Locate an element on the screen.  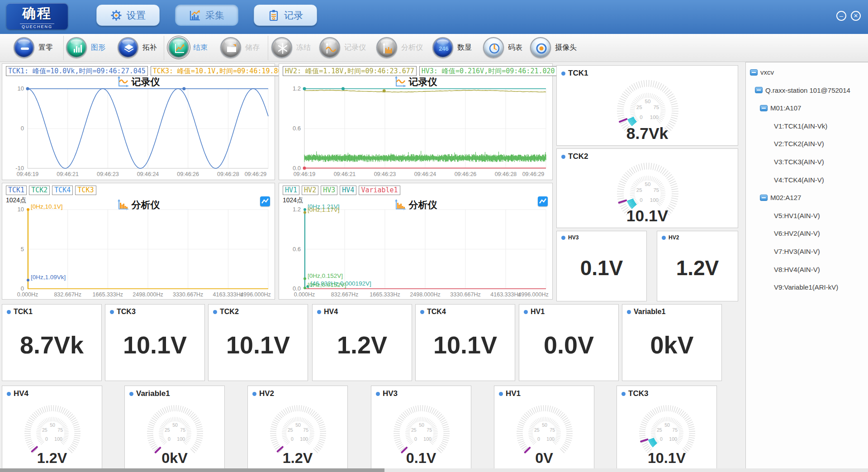
logo-text: 确程 is located at coordinates (37, 13).